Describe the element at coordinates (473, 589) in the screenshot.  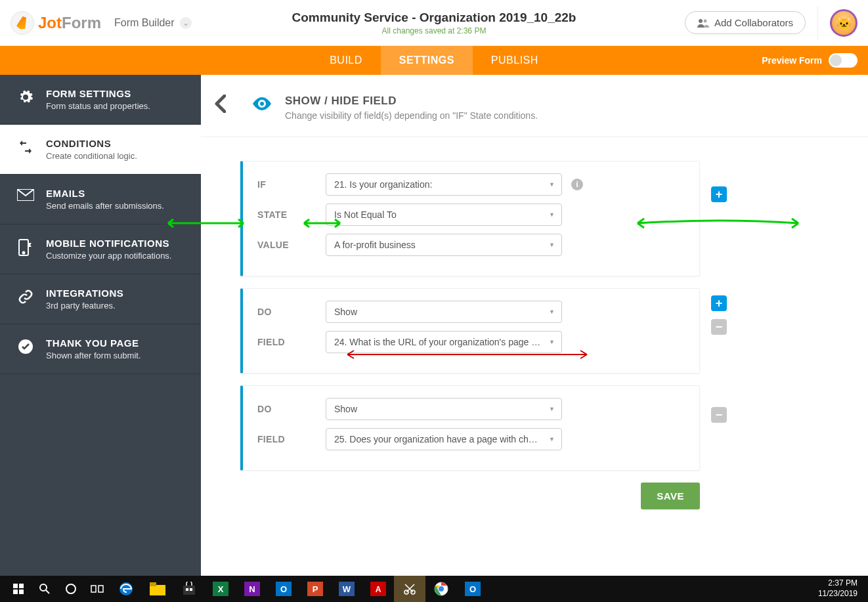
I see `outlook2-icon: O` at that location.